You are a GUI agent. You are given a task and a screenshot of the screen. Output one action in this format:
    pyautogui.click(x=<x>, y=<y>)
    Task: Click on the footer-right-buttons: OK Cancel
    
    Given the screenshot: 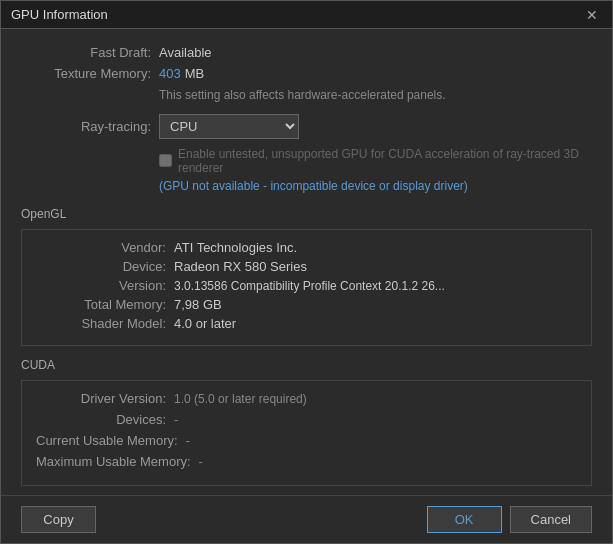 What is the action you would take?
    pyautogui.click(x=510, y=520)
    